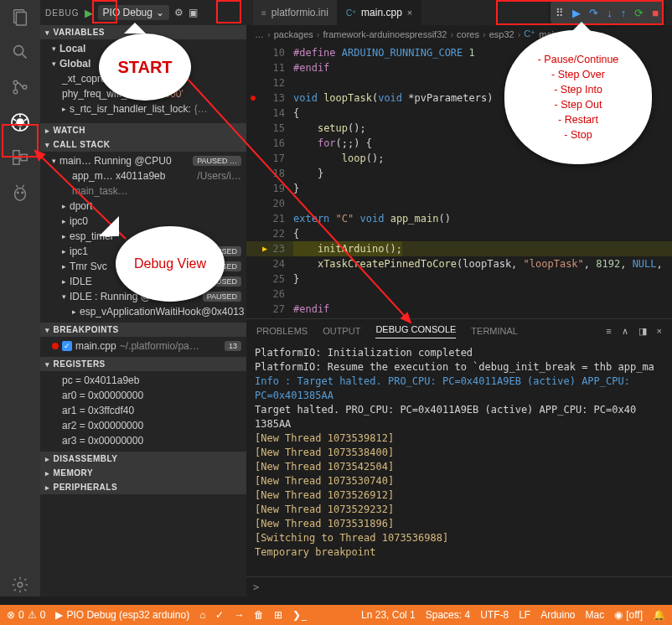 The height and width of the screenshot is (625, 672). I want to click on code-line: 19}, so click(459, 189).